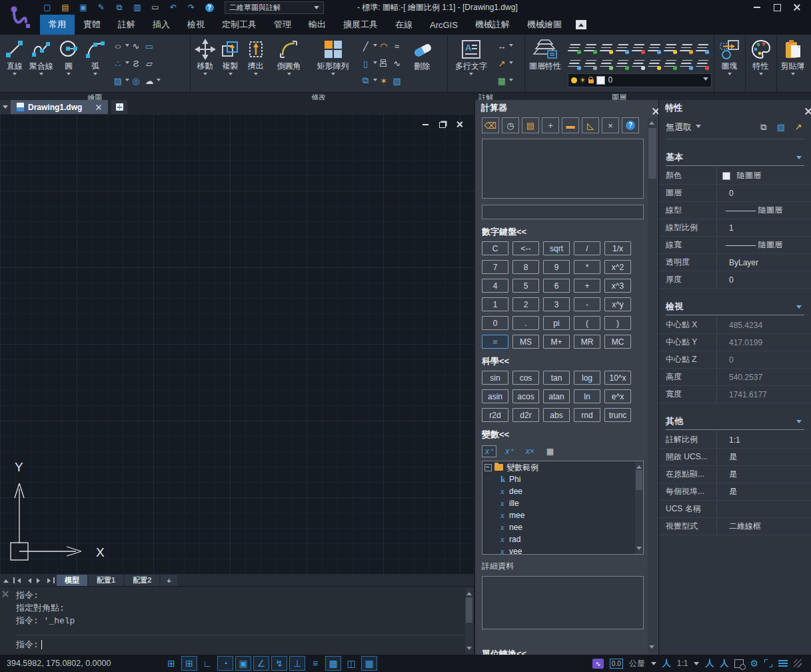 This screenshot has height=672, width=811. What do you see at coordinates (492, 25) in the screenshot?
I see `ribbon-tab: 機械註解` at bounding box center [492, 25].